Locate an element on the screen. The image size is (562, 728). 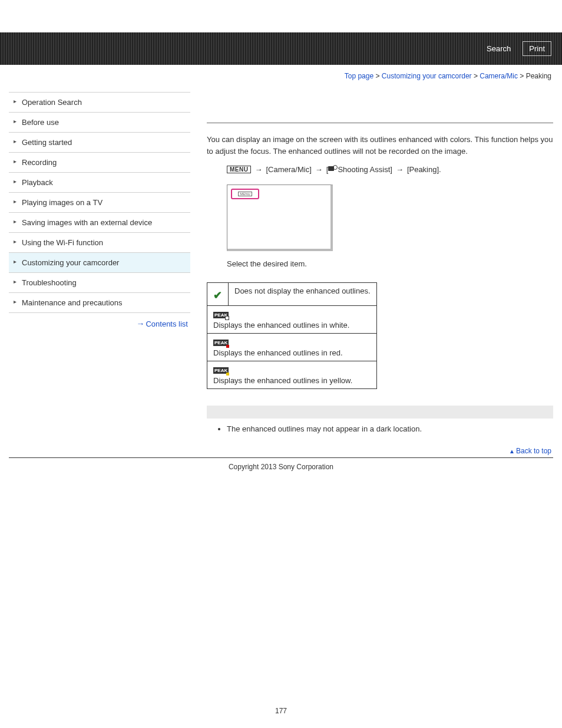
option-cell: PEAK Displays the enhanced outlines in r… is located at coordinates (292, 348).